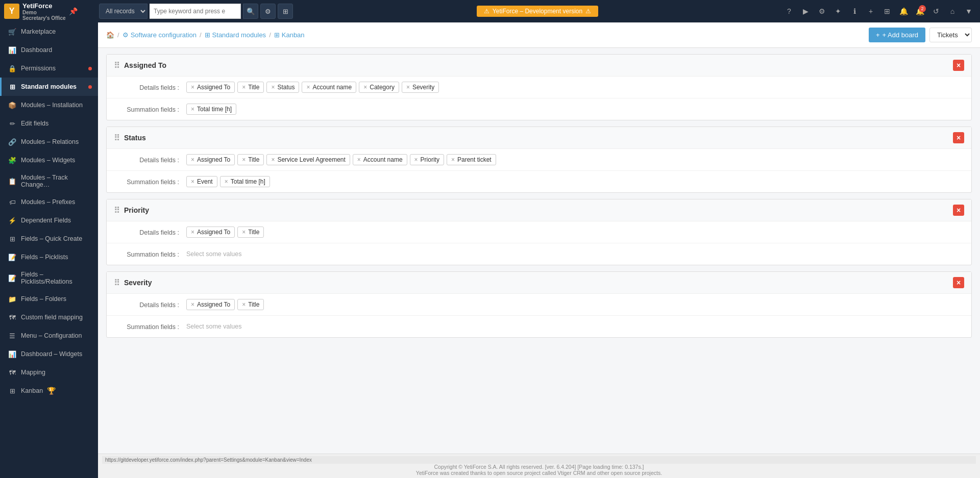 The width and height of the screenshot is (980, 478). I want to click on sidebar-label-dependent-fields: Dependent Fields, so click(46, 220).